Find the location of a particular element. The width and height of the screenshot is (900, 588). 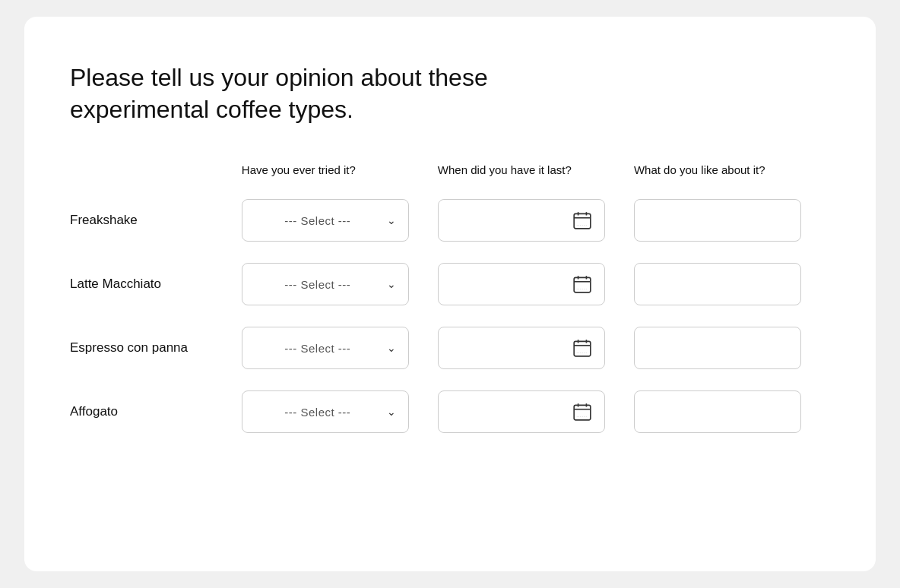

table-header-row: Have you ever tried it? When did you hav… is located at coordinates (450, 181).